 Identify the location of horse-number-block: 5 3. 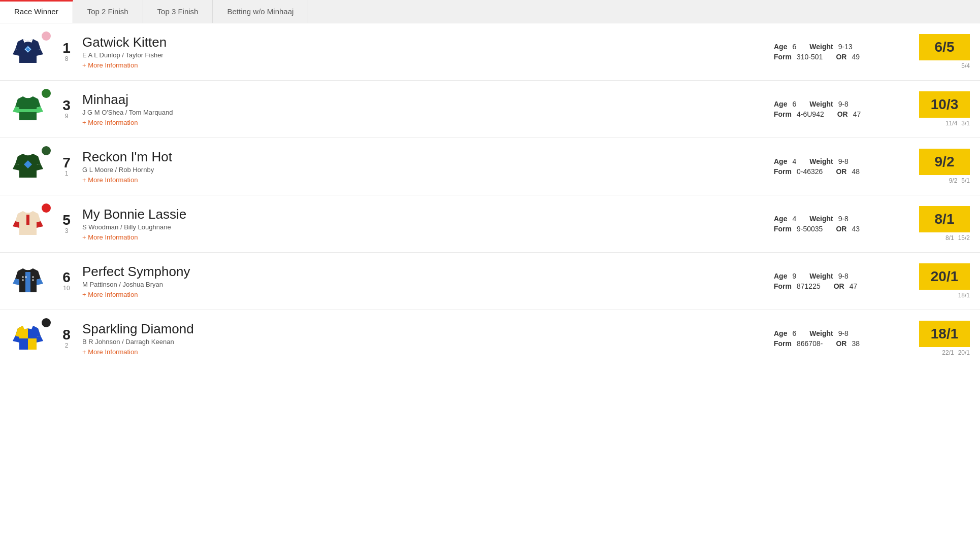
(67, 224).